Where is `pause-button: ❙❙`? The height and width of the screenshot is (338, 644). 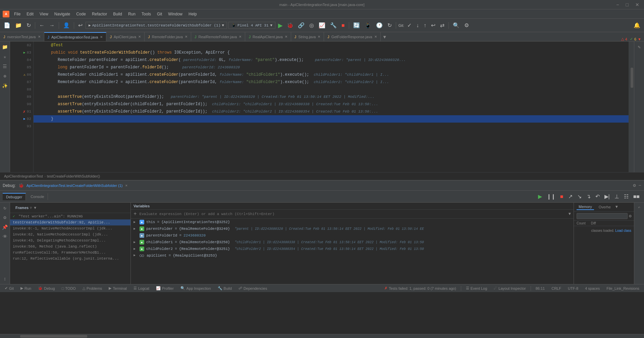 pause-button: ❙❙ is located at coordinates (551, 196).